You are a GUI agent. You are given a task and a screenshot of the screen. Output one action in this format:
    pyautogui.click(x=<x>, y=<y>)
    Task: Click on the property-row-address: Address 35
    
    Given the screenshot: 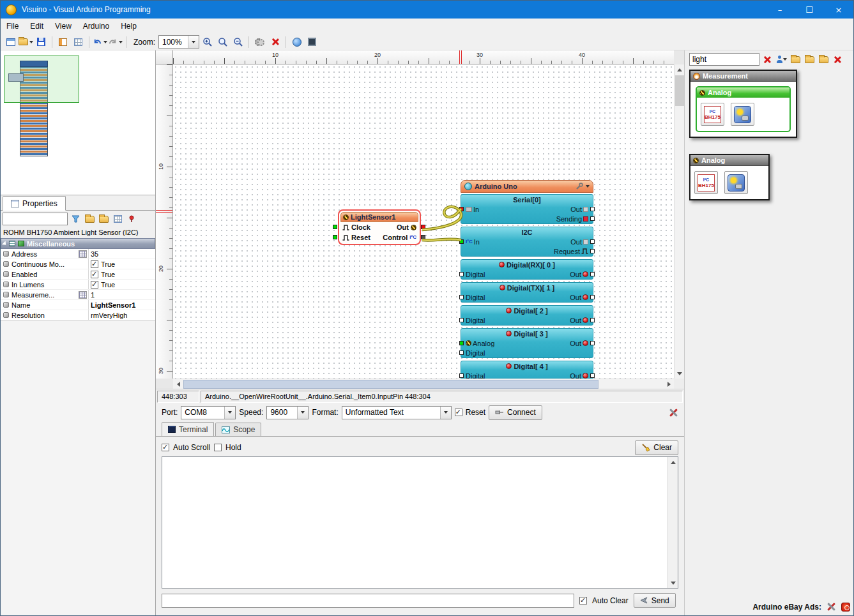 What is the action you would take?
    pyautogui.click(x=78, y=254)
    